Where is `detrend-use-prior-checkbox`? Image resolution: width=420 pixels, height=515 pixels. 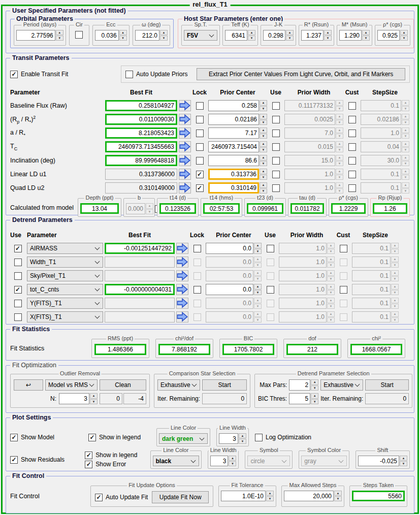
detrend-use-prior-checkbox is located at coordinates (270, 289).